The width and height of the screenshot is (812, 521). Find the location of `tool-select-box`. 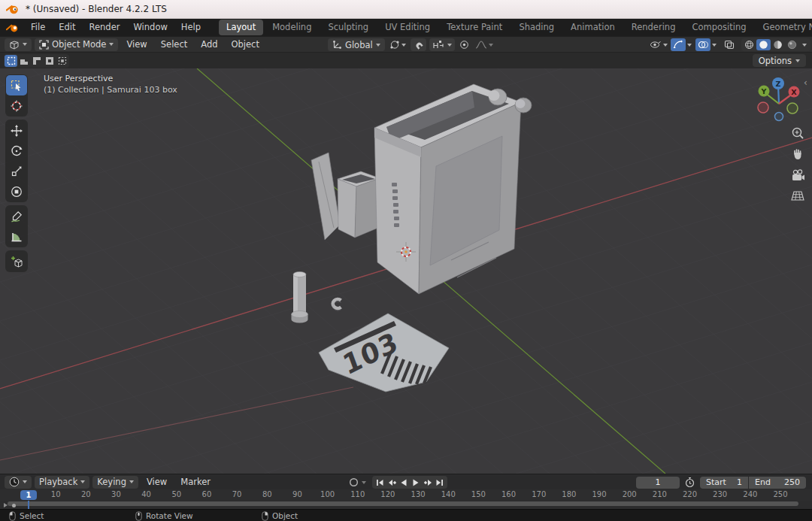

tool-select-box is located at coordinates (17, 86).